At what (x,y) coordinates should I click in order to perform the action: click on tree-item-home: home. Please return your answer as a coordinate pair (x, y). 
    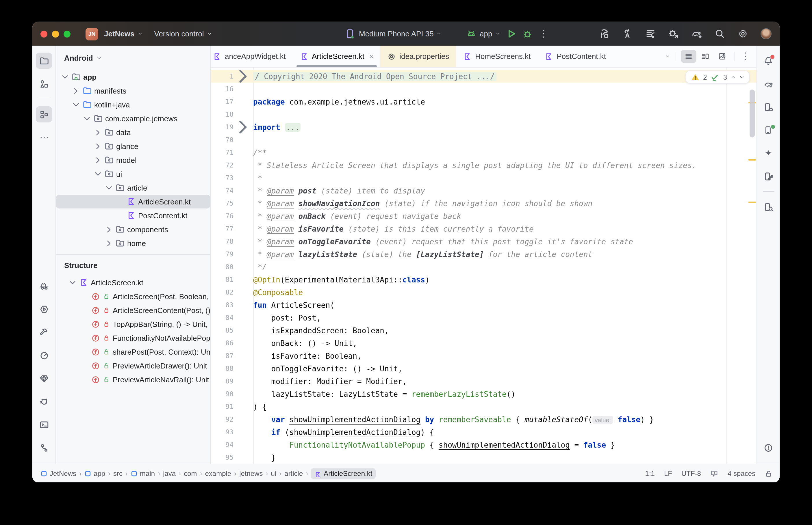
    Looking at the image, I should click on (133, 243).